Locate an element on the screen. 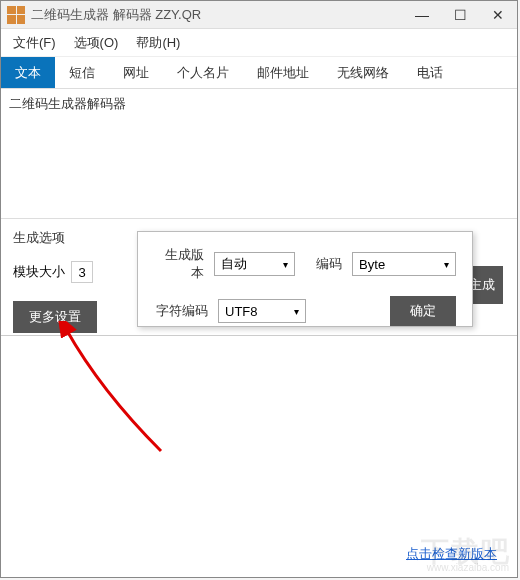  version-select: 自动 ▾ is located at coordinates (255, 264).